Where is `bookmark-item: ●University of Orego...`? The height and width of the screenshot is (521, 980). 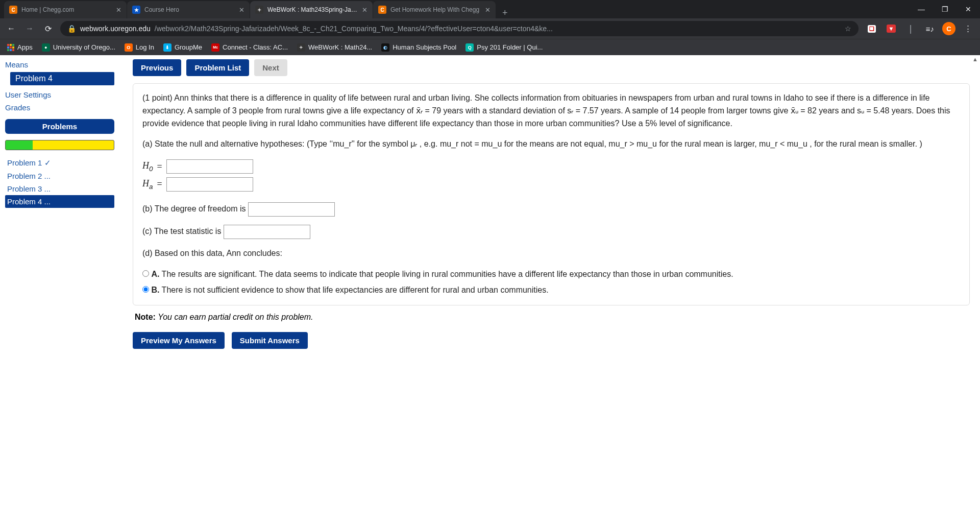 bookmark-item: ●University of Orego... is located at coordinates (79, 48).